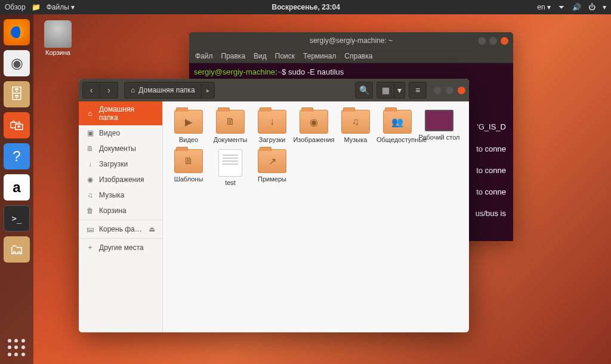 This screenshot has height=364, width=611. Describe the element at coordinates (208, 90) in the screenshot. I see `path-chevron-icon: ▸` at that location.